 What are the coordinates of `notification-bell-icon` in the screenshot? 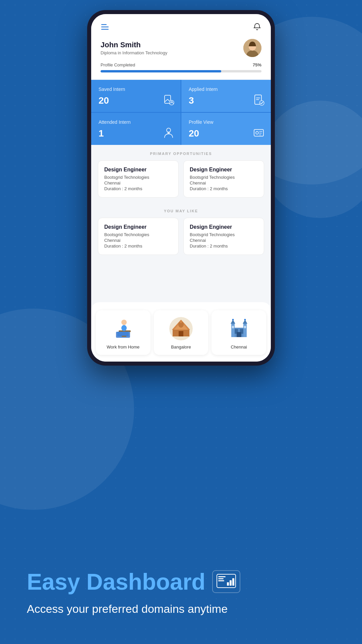 It's located at (257, 28).